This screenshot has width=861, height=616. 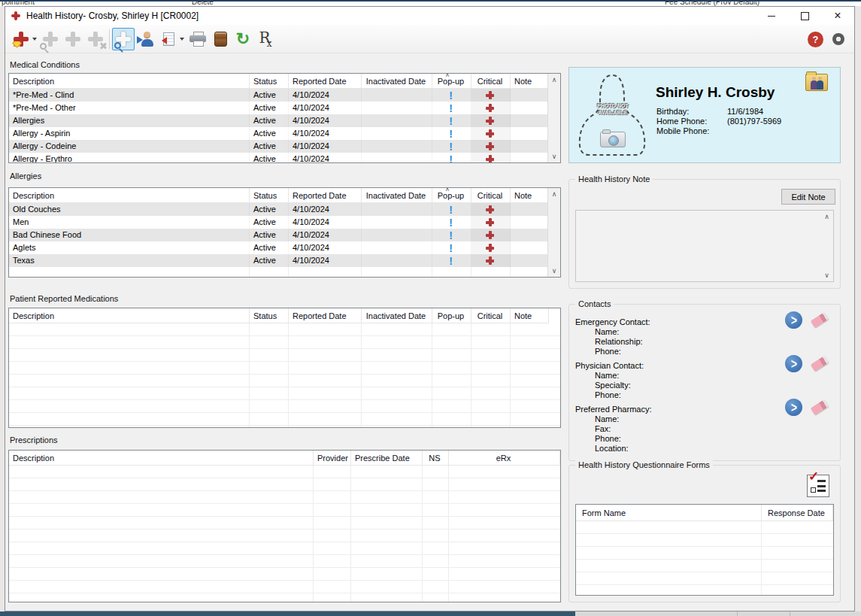 What do you see at coordinates (715, 385) in the screenshot?
I see `contact-field-label: Specialty:` at bounding box center [715, 385].